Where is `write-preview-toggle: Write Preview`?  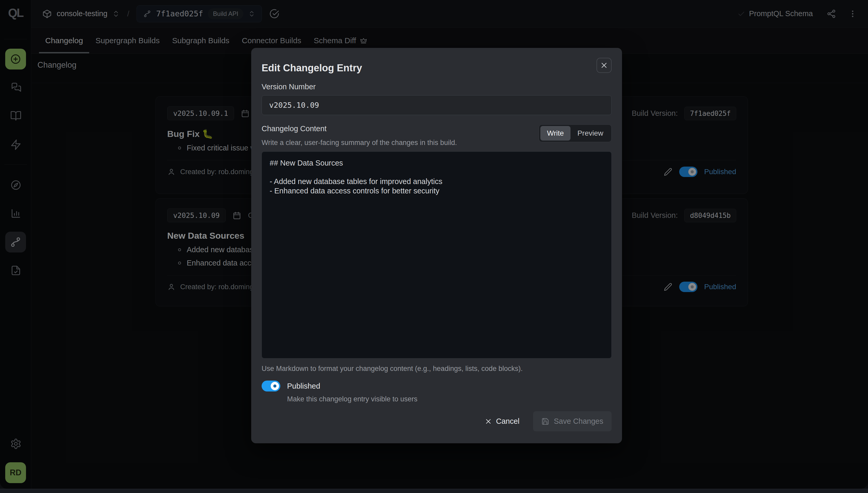 write-preview-toggle: Write Preview is located at coordinates (575, 133).